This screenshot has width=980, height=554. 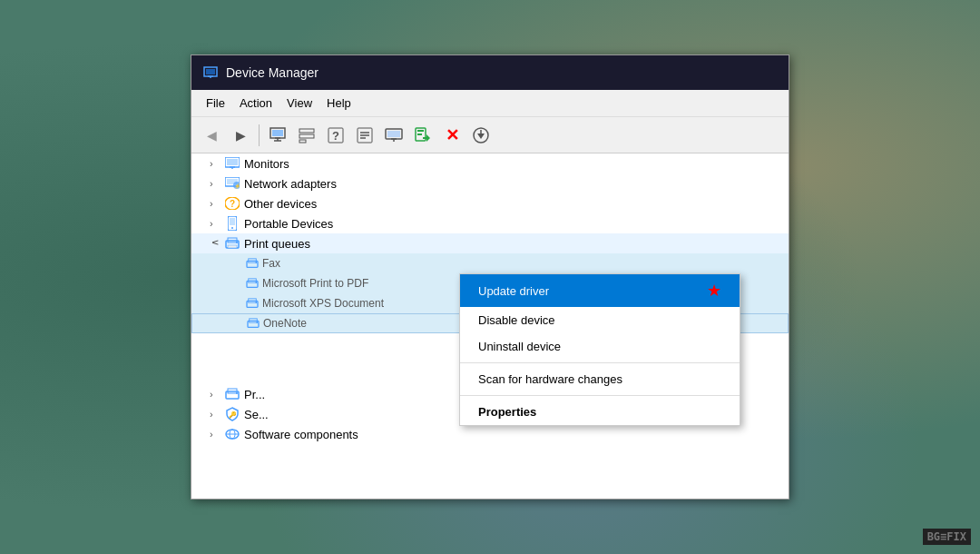 I want to click on watermark: BG≡FIX, so click(x=947, y=537).